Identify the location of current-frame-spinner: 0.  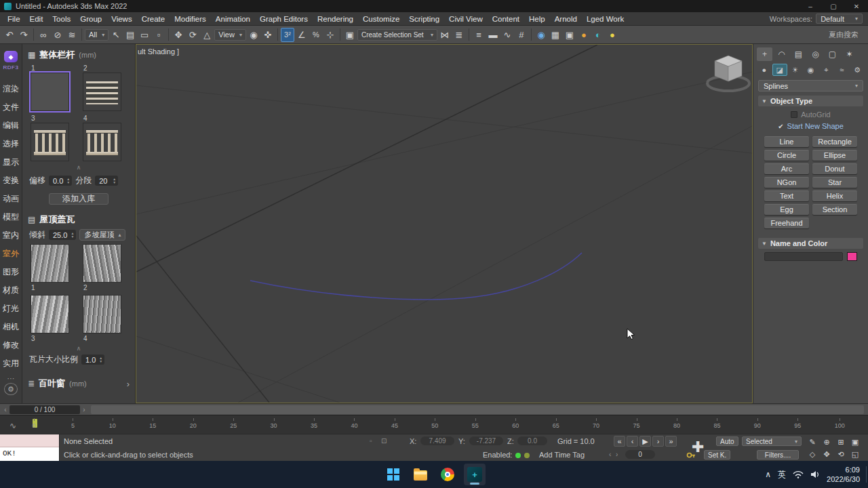
(640, 454).